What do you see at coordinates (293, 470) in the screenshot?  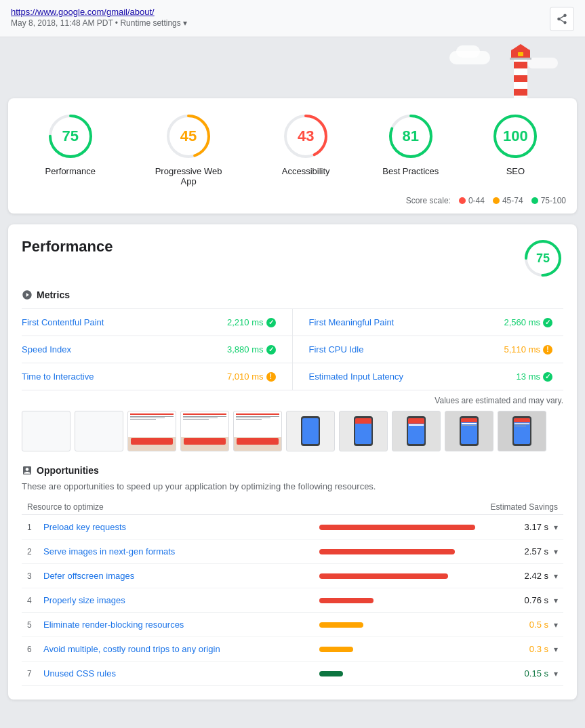 I see `opportunities-header: Opportunities` at bounding box center [293, 470].